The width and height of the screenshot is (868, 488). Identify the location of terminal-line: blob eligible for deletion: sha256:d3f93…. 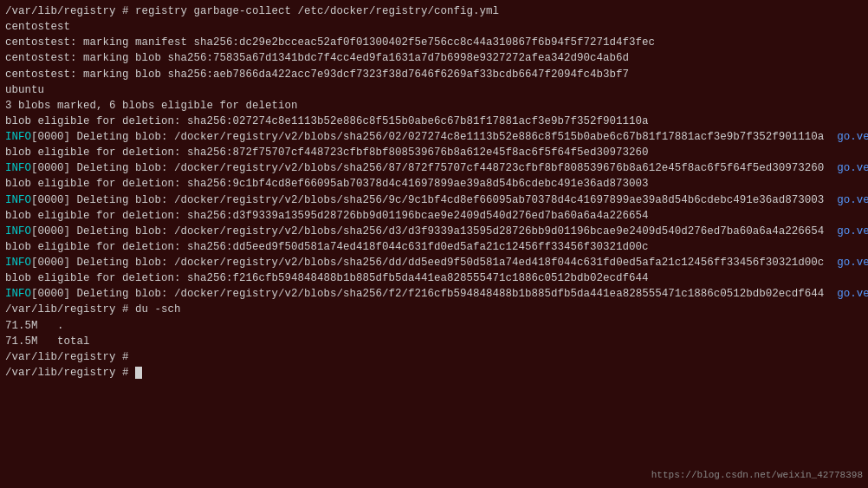
(434, 216).